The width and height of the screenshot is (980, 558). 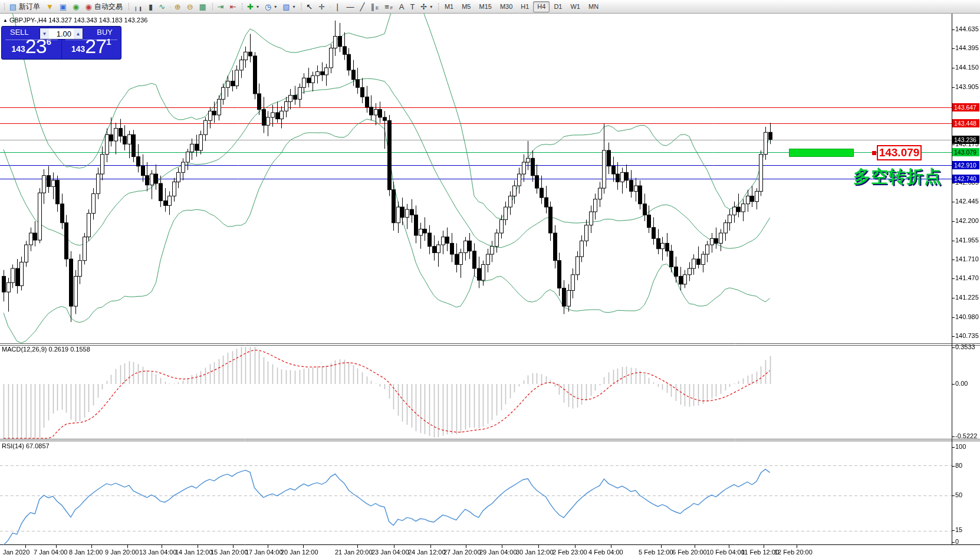 I want to click on timeframe-h1: H1, so click(x=525, y=7).